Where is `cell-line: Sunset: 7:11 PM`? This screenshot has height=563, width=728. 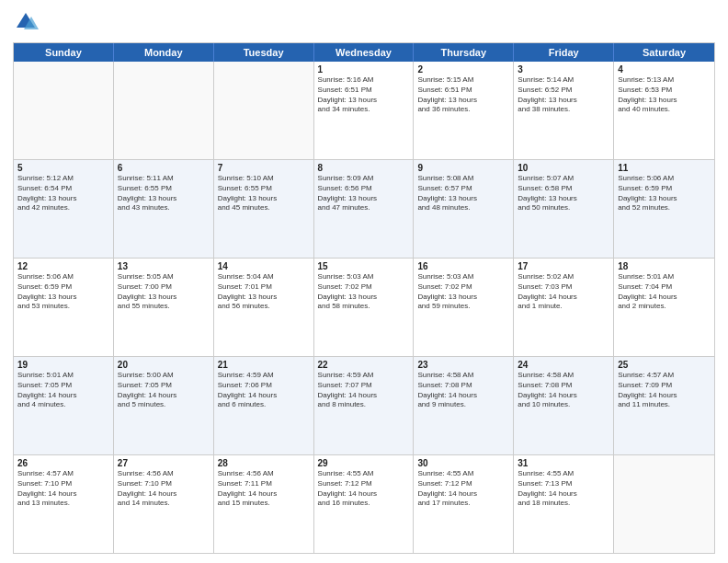 cell-line: Sunset: 7:11 PM is located at coordinates (264, 484).